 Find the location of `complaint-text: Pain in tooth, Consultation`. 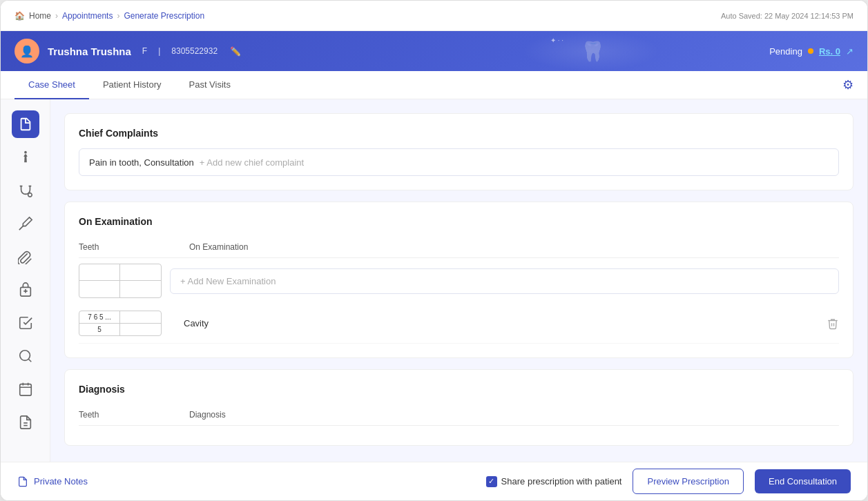

complaint-text: Pain in tooth, Consultation is located at coordinates (142, 163).